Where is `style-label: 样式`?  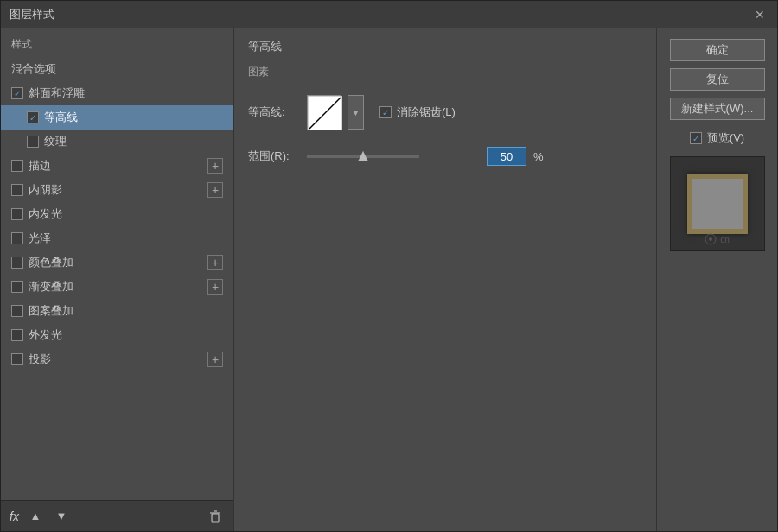
style-label: 样式 is located at coordinates (118, 45).